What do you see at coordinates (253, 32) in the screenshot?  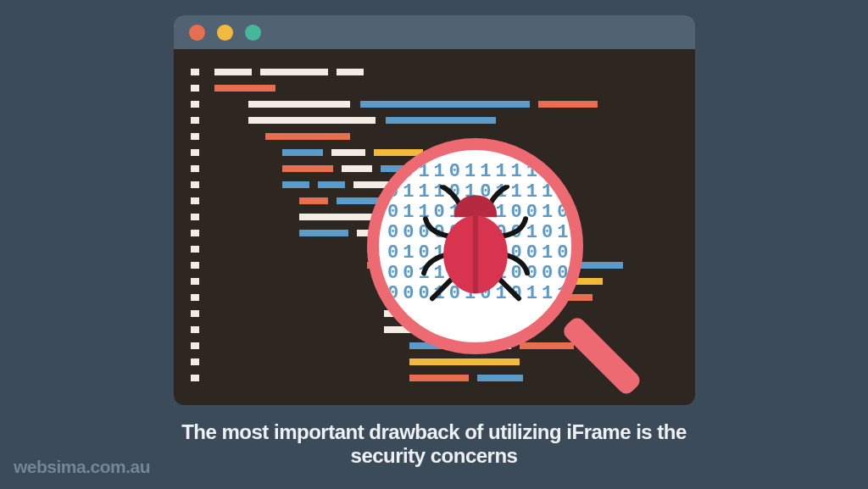 I see `maximize-icon` at bounding box center [253, 32].